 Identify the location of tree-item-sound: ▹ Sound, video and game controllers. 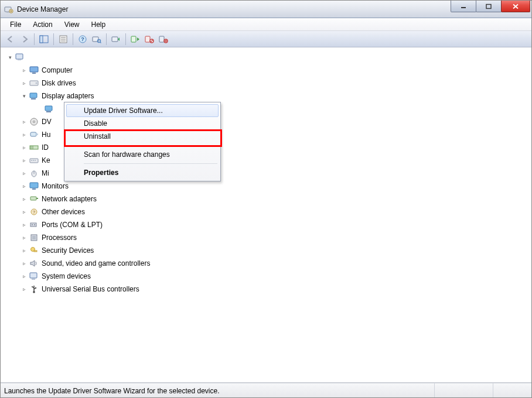
(266, 263).